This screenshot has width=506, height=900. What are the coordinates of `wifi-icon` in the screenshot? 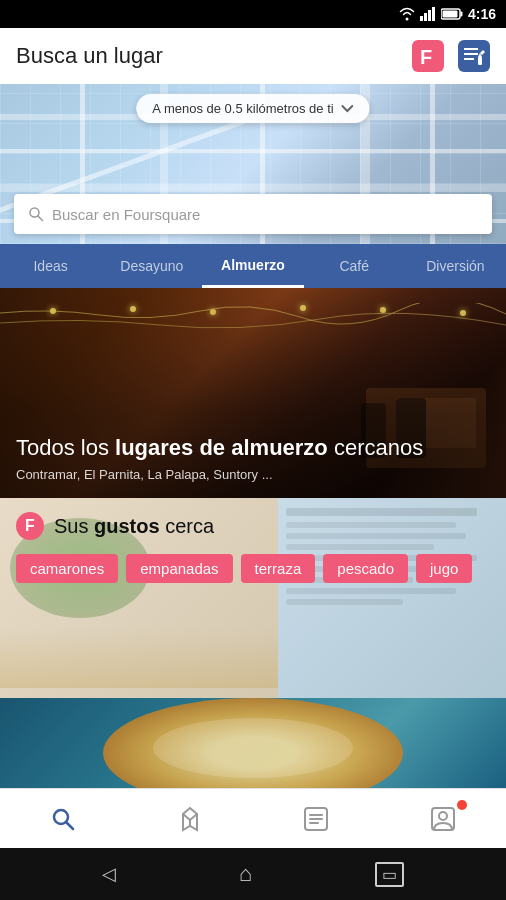 It's located at (407, 14).